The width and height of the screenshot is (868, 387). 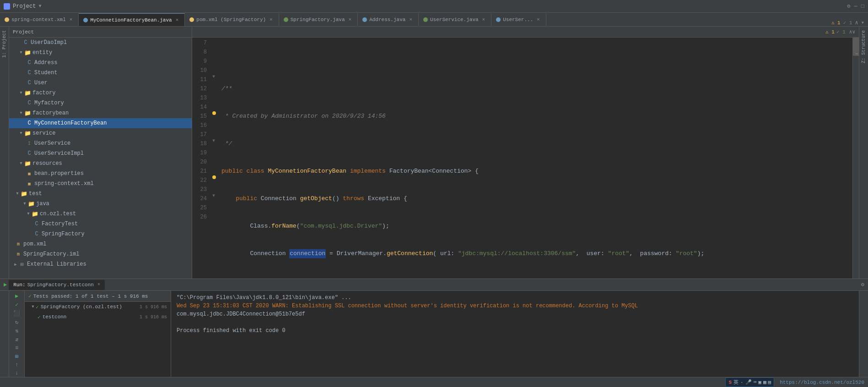 What do you see at coordinates (17, 313) in the screenshot?
I see `run-stop-btn: ⬛` at bounding box center [17, 313].